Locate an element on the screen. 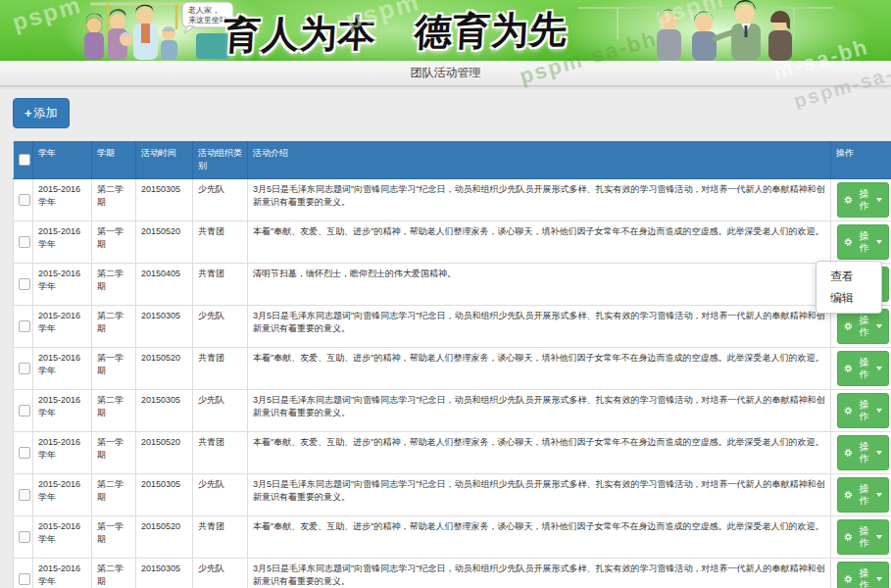 The height and width of the screenshot is (588, 891). header-school-year: 学年 is located at coordinates (63, 161).